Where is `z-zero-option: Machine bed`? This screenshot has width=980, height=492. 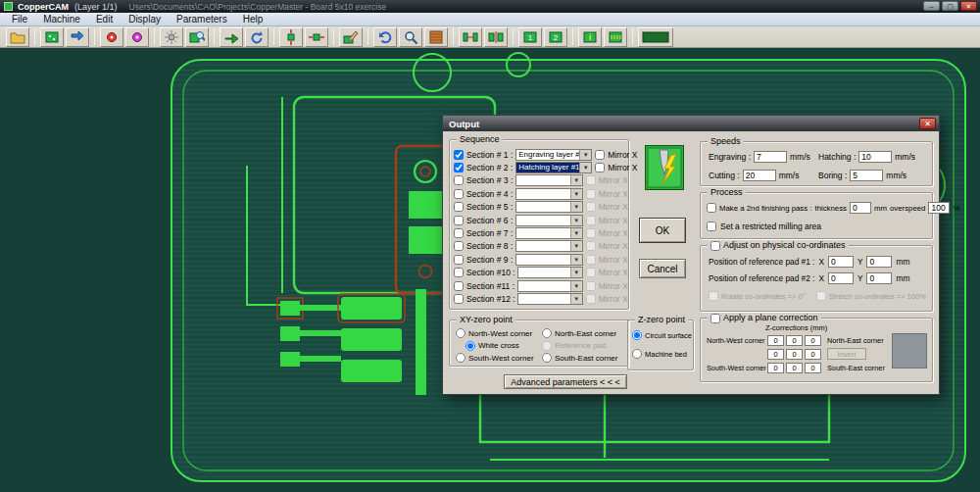
z-zero-option: Machine bed is located at coordinates (662, 354).